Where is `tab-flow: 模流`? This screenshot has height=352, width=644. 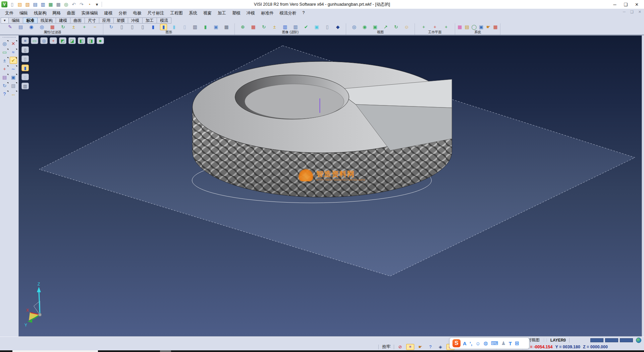 tab-flow: 模流 is located at coordinates (164, 20).